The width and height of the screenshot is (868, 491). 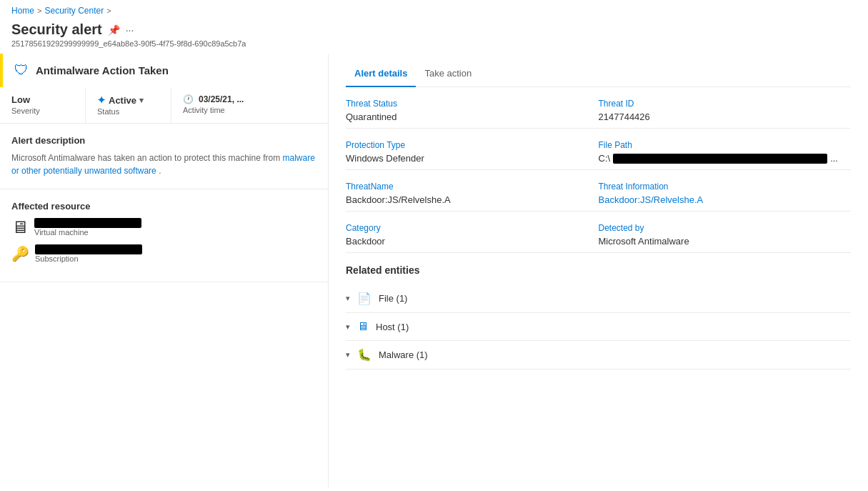 I want to click on related-entities-title: Related entities, so click(x=599, y=270).